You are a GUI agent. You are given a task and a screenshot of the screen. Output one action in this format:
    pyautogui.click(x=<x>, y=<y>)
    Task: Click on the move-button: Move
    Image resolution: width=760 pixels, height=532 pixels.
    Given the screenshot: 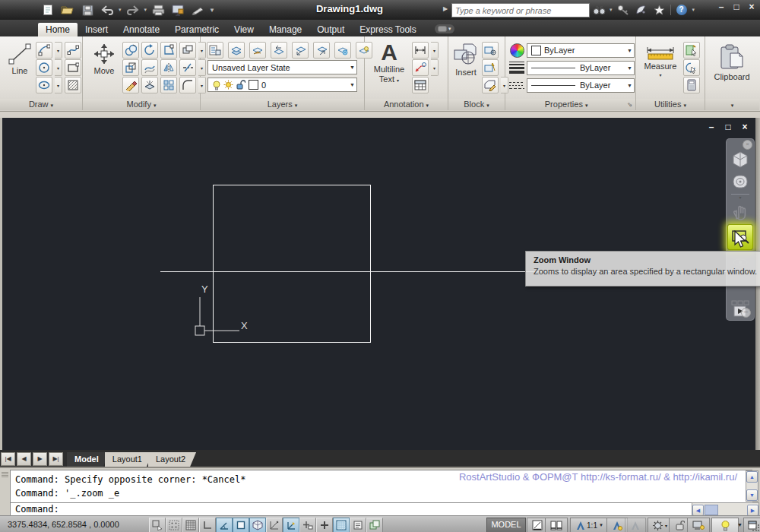 What is the action you would take?
    pyautogui.click(x=104, y=59)
    